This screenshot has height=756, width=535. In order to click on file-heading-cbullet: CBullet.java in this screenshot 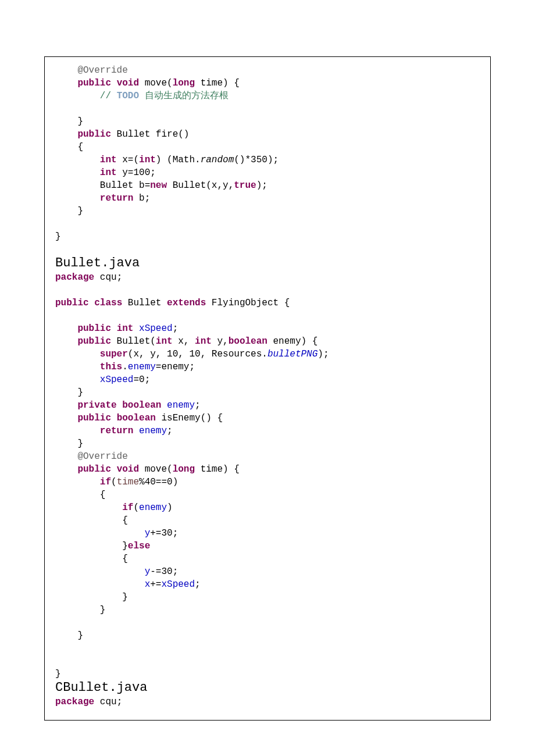, I will do `click(101, 687)`.